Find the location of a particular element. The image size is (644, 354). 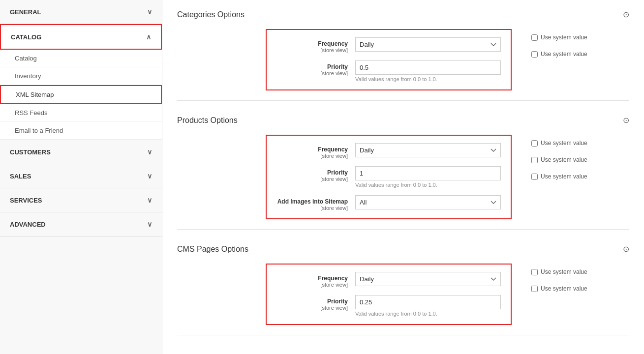

categories-priority-checkbox-row: Use system value is located at coordinates (559, 54).